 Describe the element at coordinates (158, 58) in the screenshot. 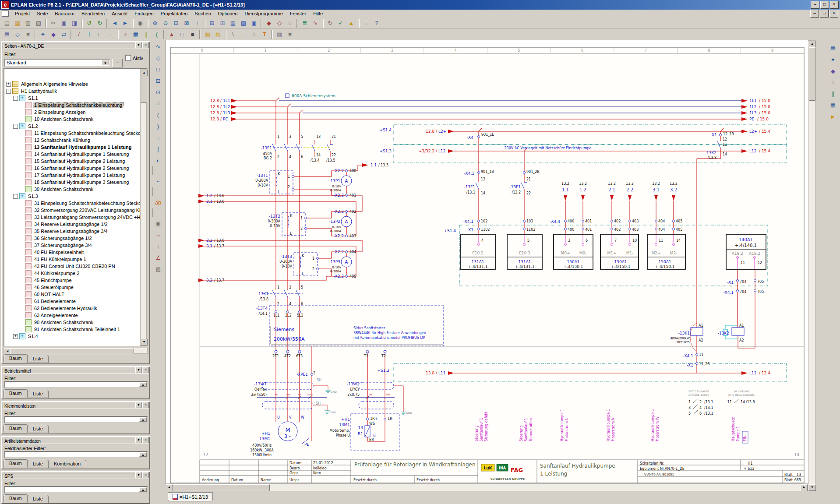

I see `polygon-icon: ◇` at that location.